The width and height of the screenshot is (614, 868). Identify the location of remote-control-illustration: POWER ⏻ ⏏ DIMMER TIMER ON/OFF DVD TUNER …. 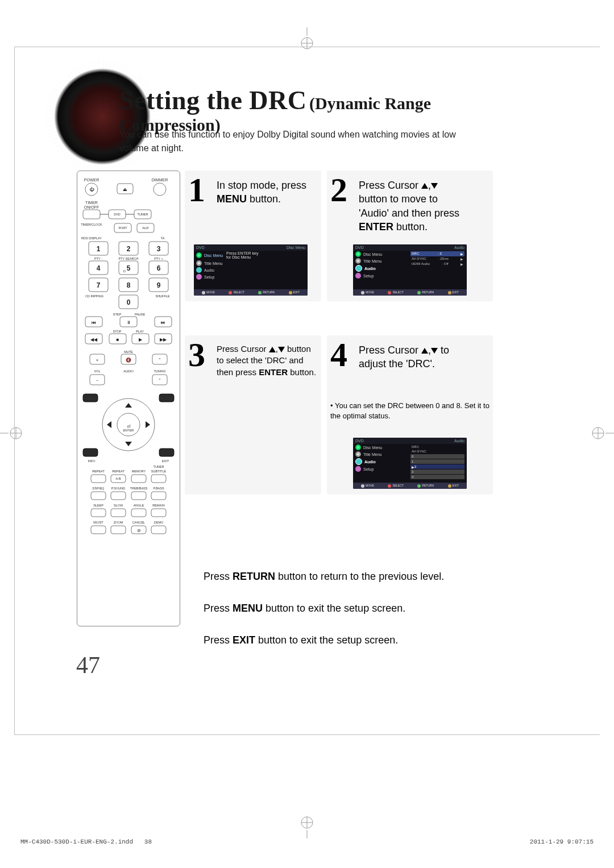
(128, 398).